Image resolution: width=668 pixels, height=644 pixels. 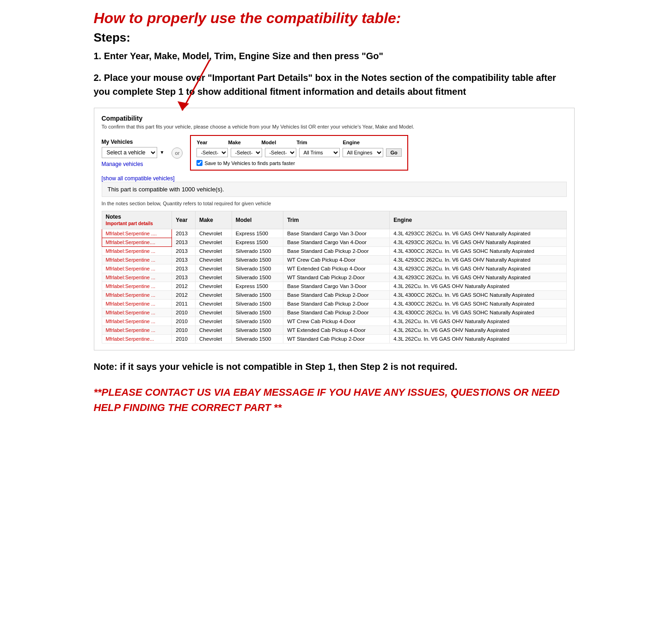 I want to click on step2-text: 2. Place your mouse over "Important Part…, so click(x=334, y=85).